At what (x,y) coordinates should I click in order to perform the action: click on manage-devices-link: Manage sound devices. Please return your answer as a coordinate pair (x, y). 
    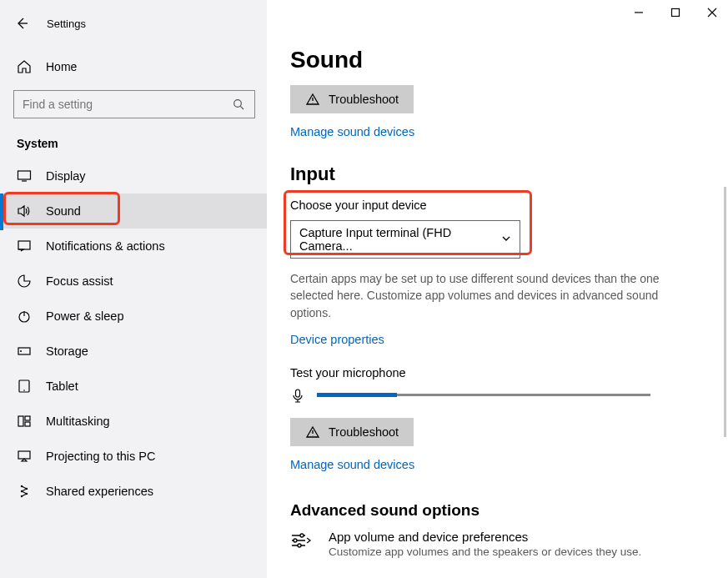
    Looking at the image, I should click on (352, 132).